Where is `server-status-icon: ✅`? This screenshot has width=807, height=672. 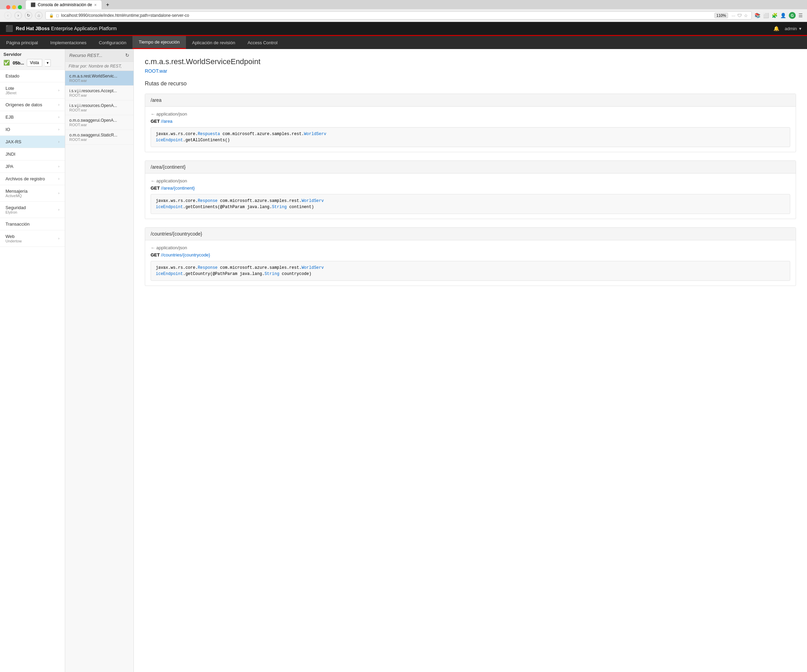 server-status-icon: ✅ is located at coordinates (7, 63).